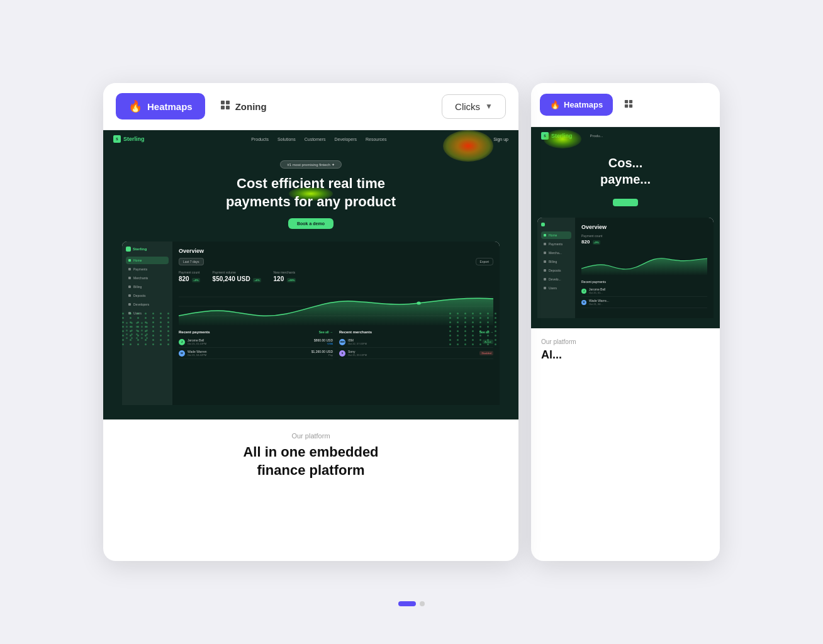 This screenshot has height=644, width=823. Describe the element at coordinates (629, 104) in the screenshot. I see `side-grid-icon` at that location.